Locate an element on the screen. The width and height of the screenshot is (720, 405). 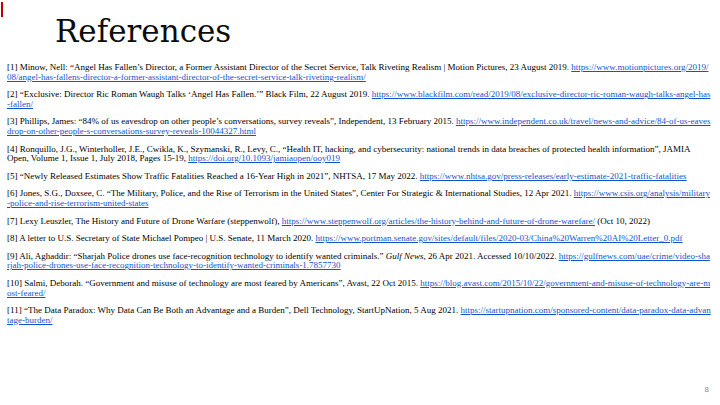
reference-link: https://www.portman.senate.gov/sites/def… is located at coordinates (498, 238).